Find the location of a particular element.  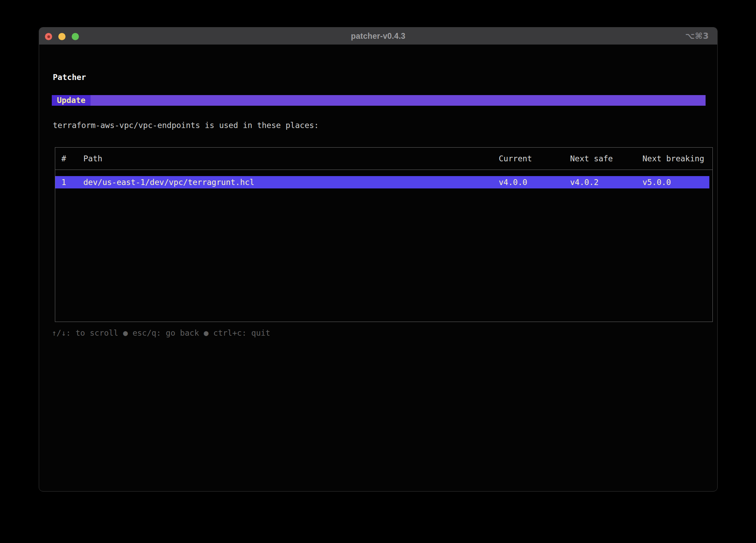

table-header-row: # Path Current Next safe Next breaking is located at coordinates (384, 159).